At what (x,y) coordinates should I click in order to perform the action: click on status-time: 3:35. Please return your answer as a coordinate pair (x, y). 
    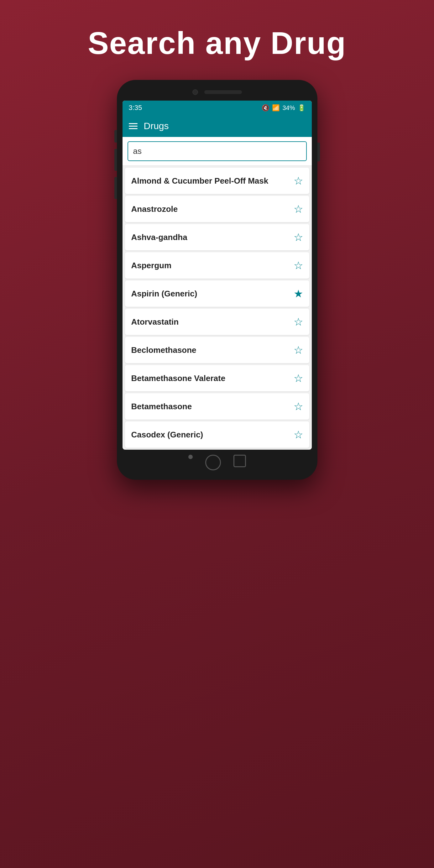
    Looking at the image, I should click on (135, 108).